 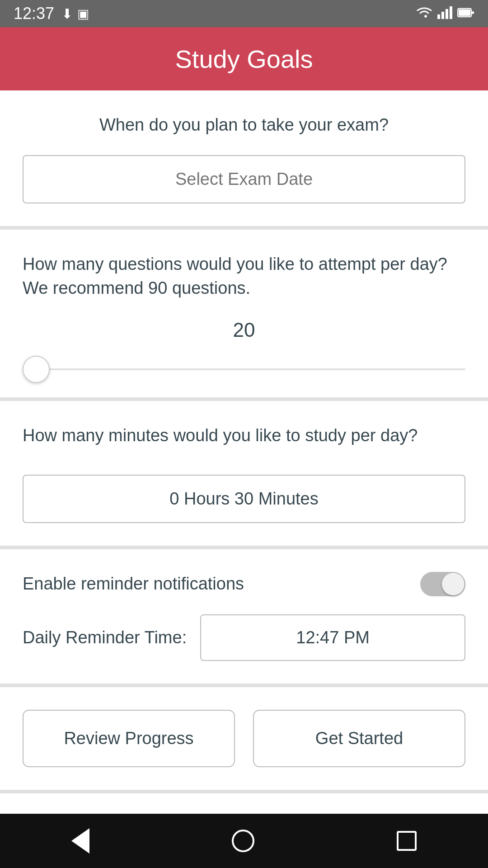 What do you see at coordinates (244, 276) in the screenshot?
I see `questions-per-day-question: How many questions would you like to att…` at bounding box center [244, 276].